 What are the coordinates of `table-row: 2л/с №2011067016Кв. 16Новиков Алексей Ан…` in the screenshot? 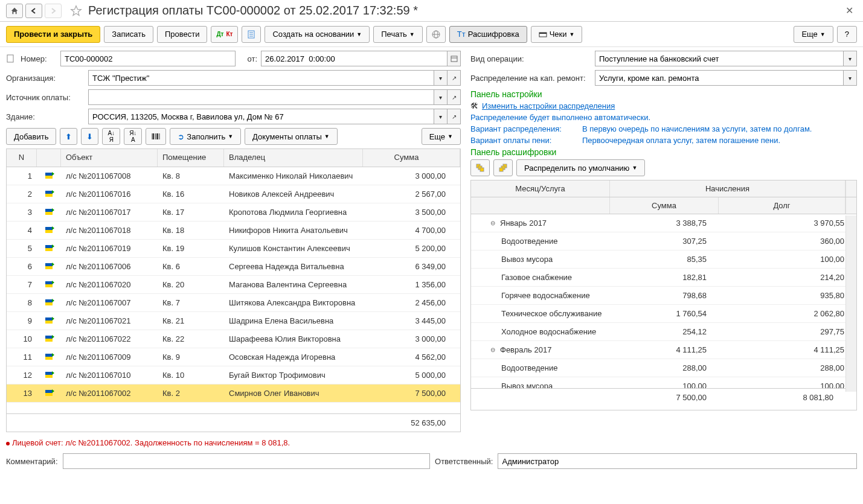 It's located at (233, 194).